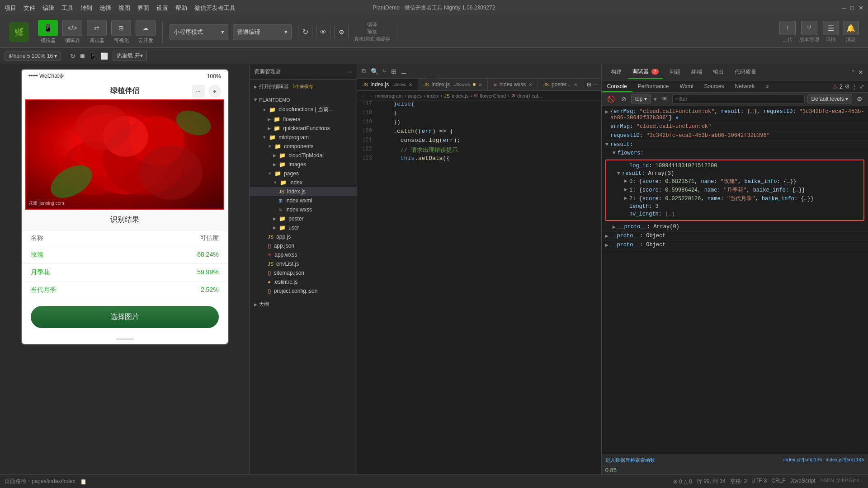 The height and width of the screenshot is (488, 868). I want to click on visual-button: ⊞, so click(121, 28).